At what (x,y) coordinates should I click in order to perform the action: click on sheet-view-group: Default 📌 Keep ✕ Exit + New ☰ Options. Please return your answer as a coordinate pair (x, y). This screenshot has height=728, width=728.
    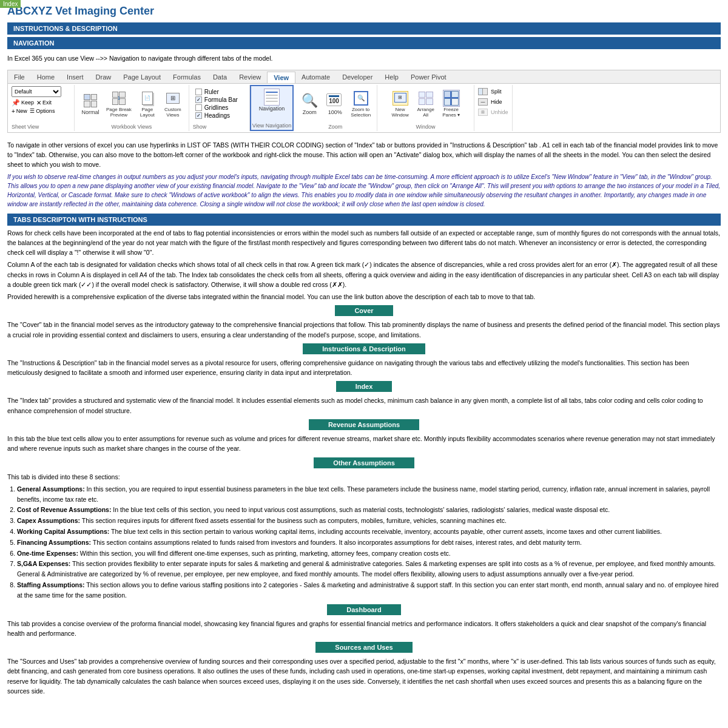
    Looking at the image, I should click on (41, 108).